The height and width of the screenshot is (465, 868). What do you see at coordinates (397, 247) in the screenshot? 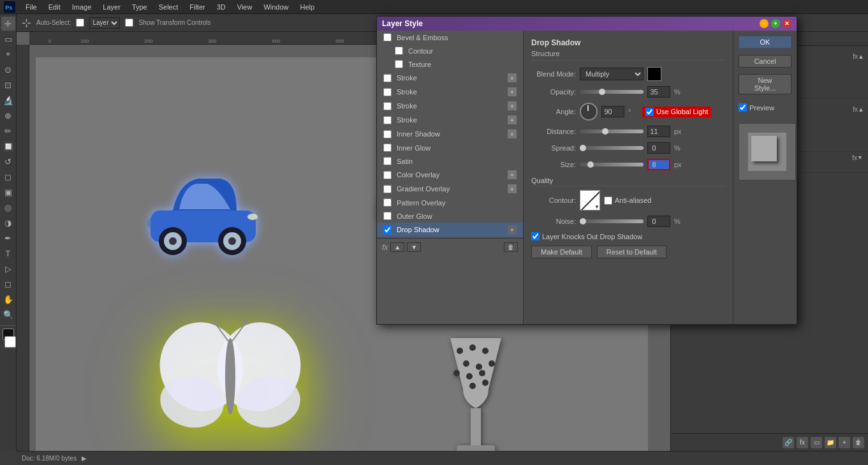
I see `move-style-up-btn: ▲` at bounding box center [397, 247].